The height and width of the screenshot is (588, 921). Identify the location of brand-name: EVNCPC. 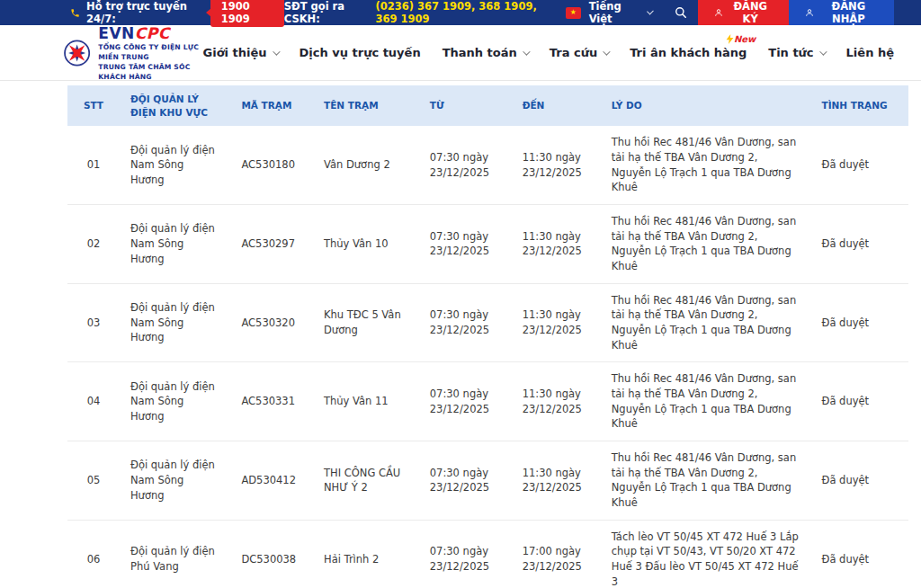
(150, 33).